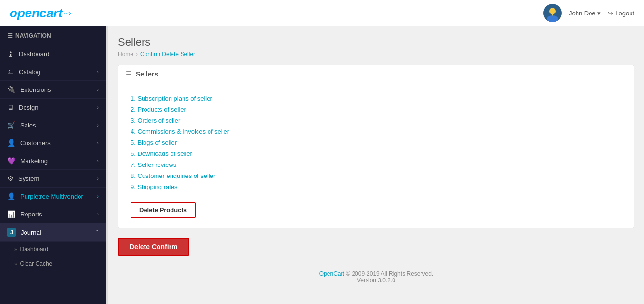 This screenshot has width=644, height=304. Describe the element at coordinates (98, 143) in the screenshot. I see `customers-arrow-icon: ›` at that location.